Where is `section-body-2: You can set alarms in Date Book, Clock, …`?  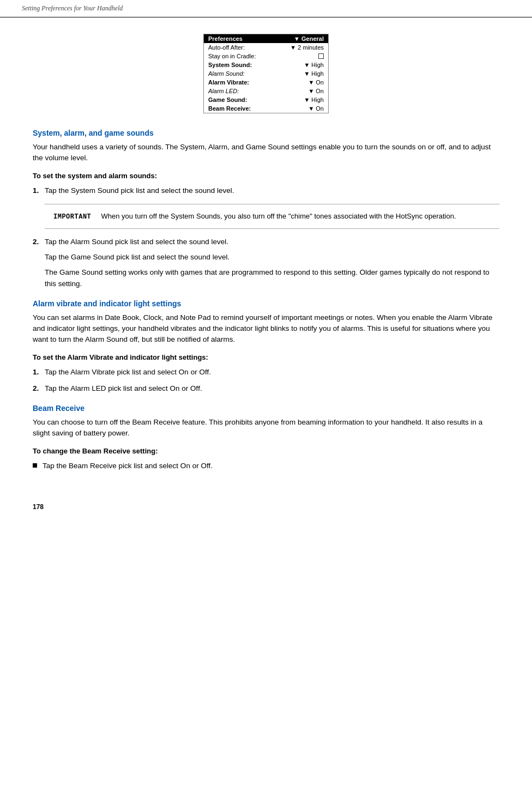 section-body-2: You can set alarms in Date Book, Clock, … is located at coordinates (266, 329).